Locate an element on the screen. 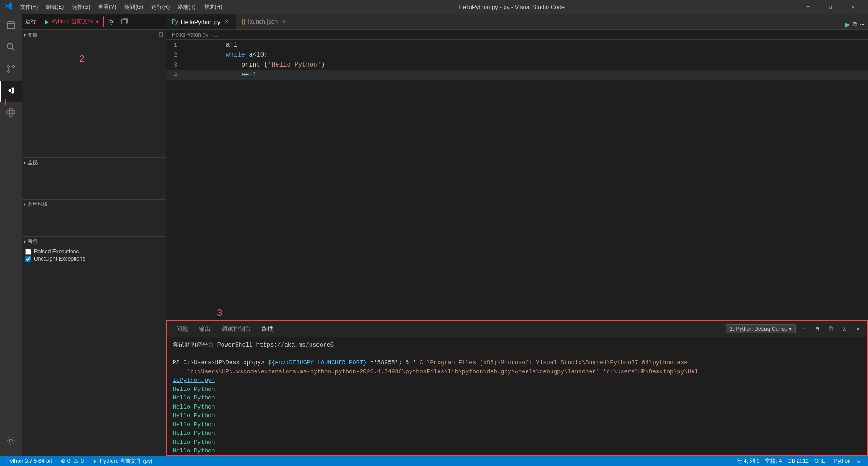  term-output-1: Hello Python is located at coordinates (517, 390).